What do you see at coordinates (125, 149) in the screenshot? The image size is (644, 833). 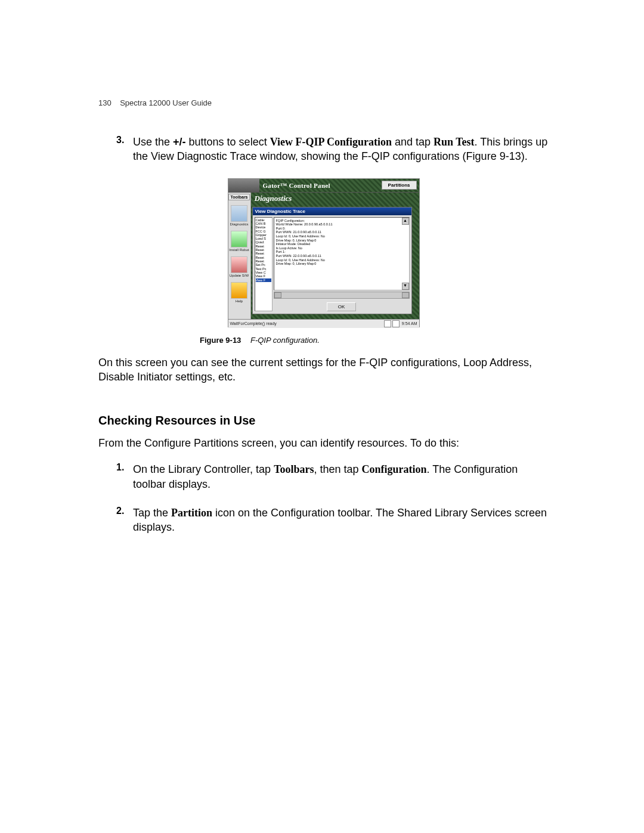 I see `step-number: 3.` at bounding box center [125, 149].